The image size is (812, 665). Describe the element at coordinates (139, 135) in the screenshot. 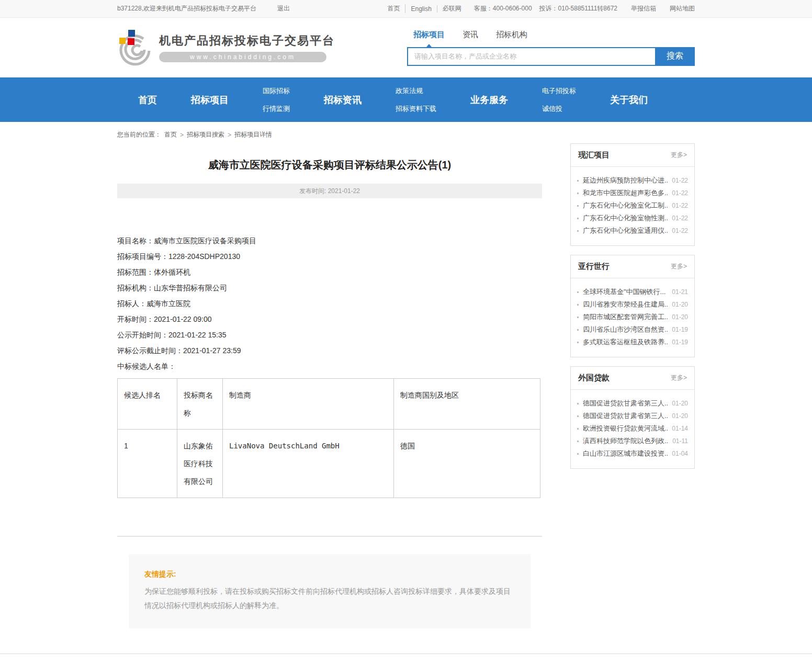

I see `breadcrumb-prefix: 您当前的位置：` at that location.